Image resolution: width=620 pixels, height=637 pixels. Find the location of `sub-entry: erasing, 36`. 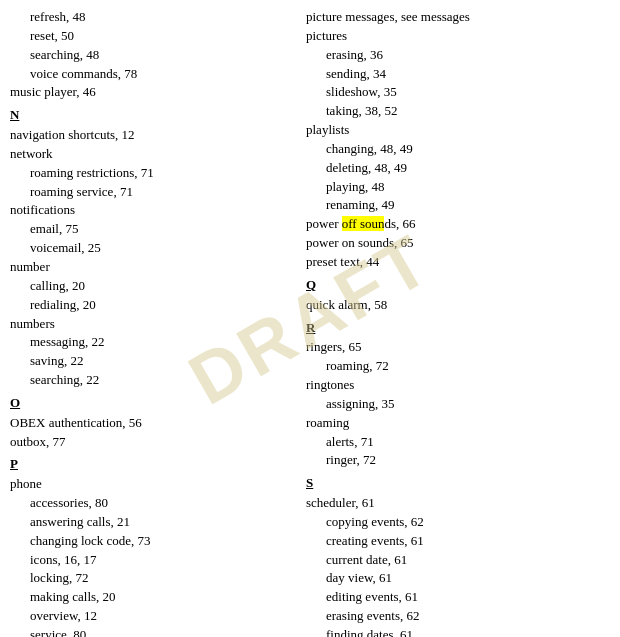

sub-entry: erasing, 36 is located at coordinates (458, 56).